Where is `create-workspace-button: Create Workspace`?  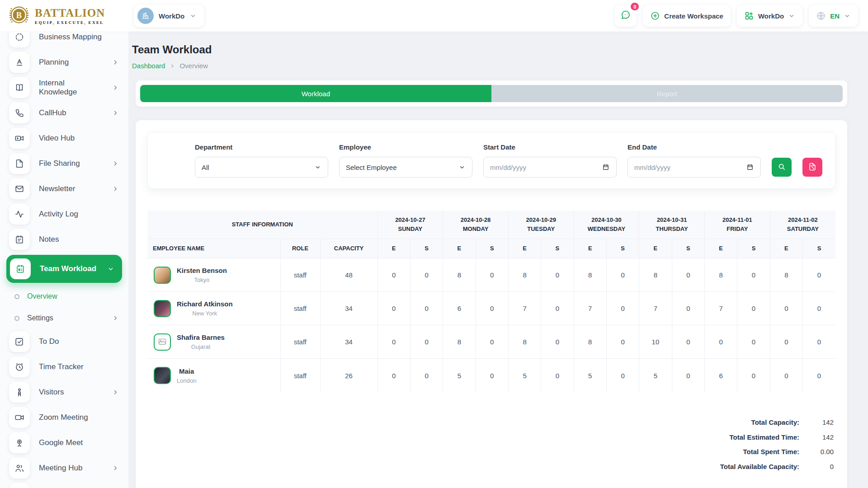
create-workspace-button: Create Workspace is located at coordinates (687, 16).